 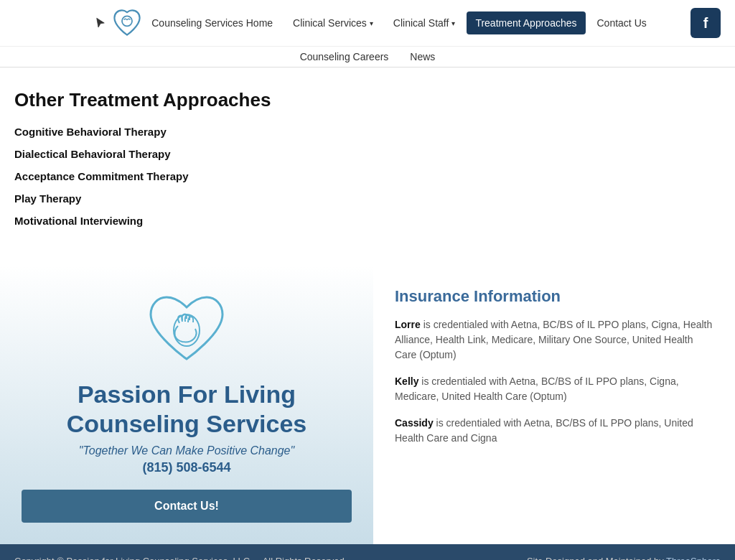 What do you see at coordinates (706, 23) in the screenshot?
I see `facebook-button: f` at bounding box center [706, 23].